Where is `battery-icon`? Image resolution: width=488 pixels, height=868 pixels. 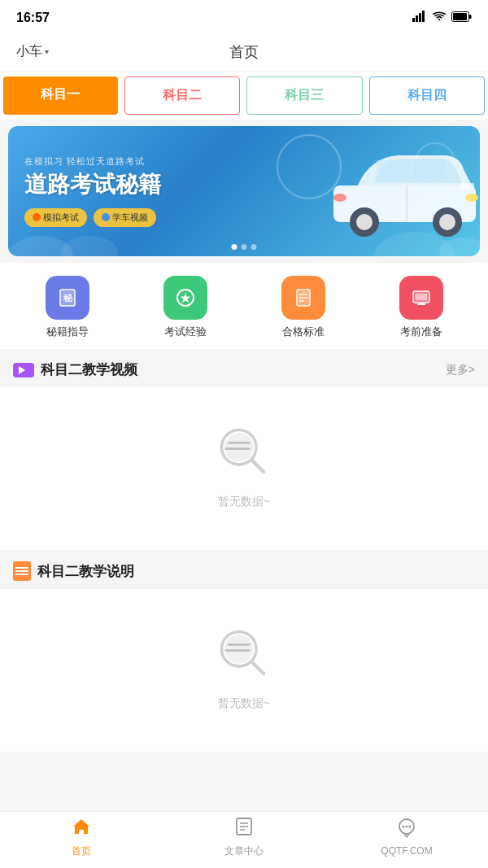
battery-icon is located at coordinates (462, 18).